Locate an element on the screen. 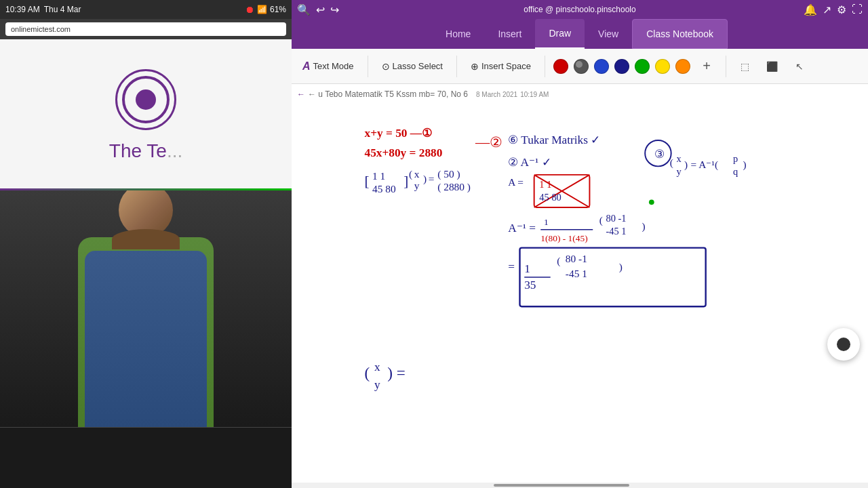  insert-space-icon: ⊕ is located at coordinates (475, 66).